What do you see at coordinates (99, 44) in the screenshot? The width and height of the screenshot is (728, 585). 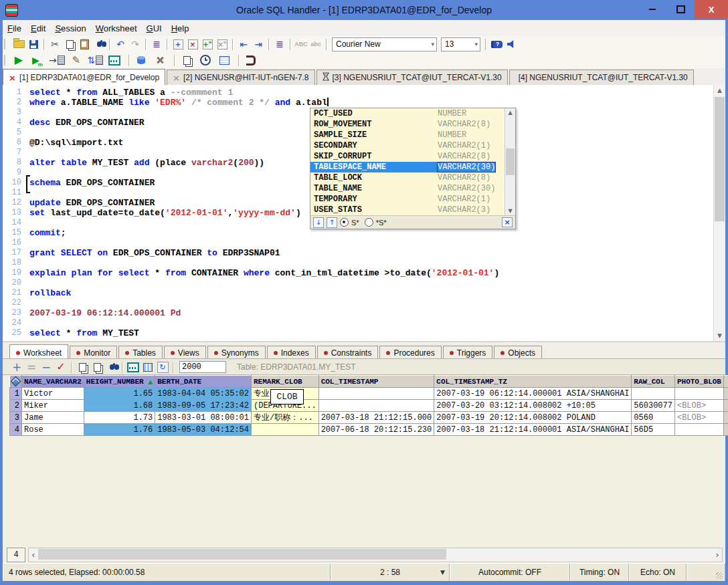 I see `find-button` at bounding box center [99, 44].